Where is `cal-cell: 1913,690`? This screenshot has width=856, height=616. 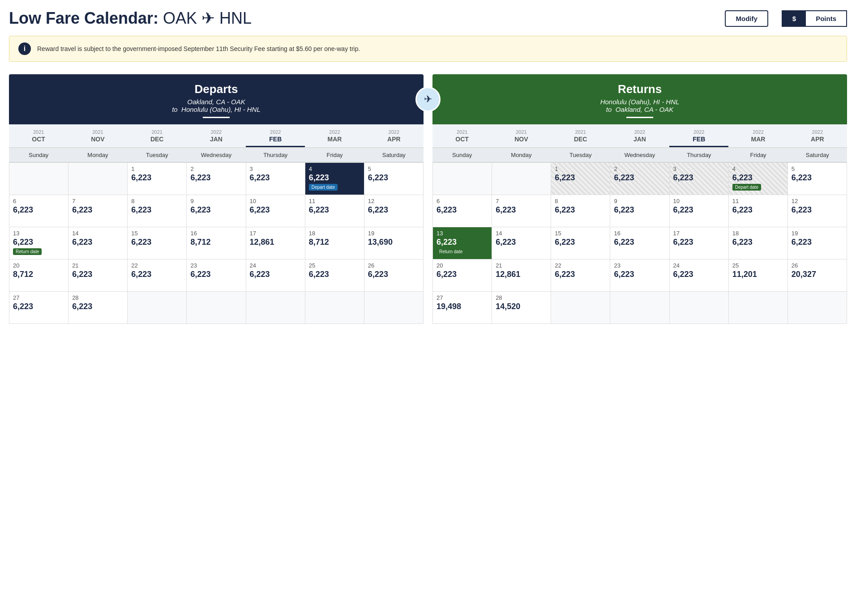
cal-cell: 1913,690 is located at coordinates (394, 243).